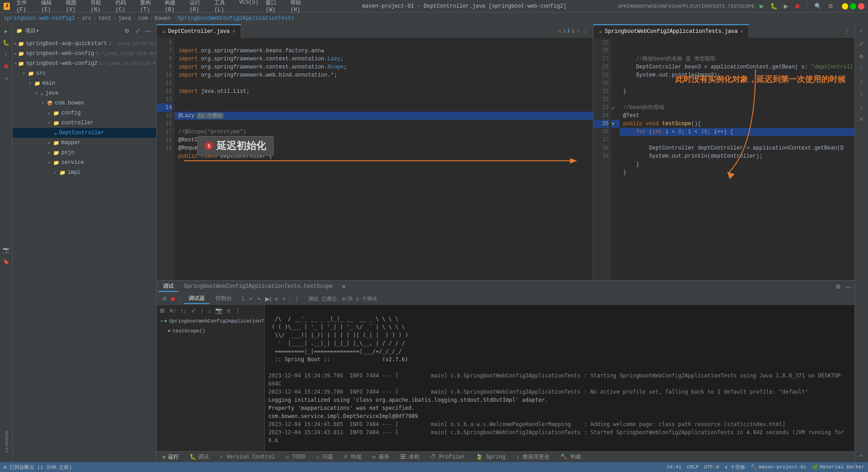  What do you see at coordinates (211, 331) in the screenshot?
I see `test-method: ● testScope()` at bounding box center [211, 331].